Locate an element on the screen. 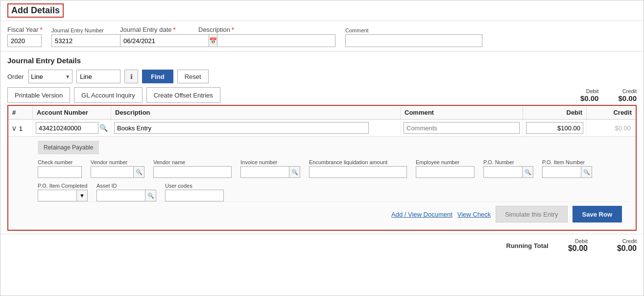  col-debit: Debit is located at coordinates (555, 113).